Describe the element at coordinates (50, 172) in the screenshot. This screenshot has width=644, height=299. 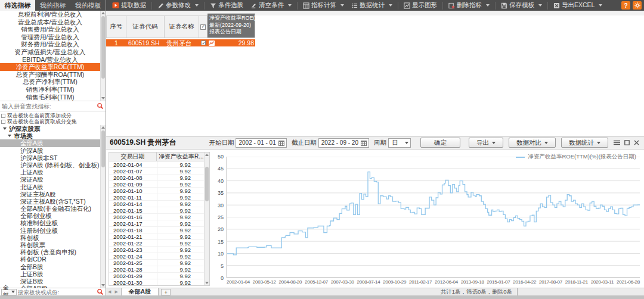
I see `tree-item: 上证A股` at that location.